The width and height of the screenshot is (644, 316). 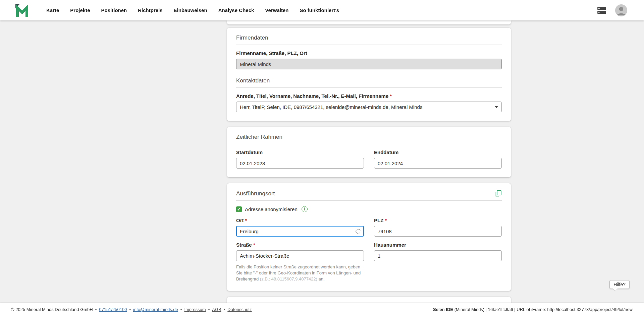 I want to click on kontakt-label-text: Anrede, Titel, Vorname, Nachname, Tel.-N…, so click(x=312, y=96).